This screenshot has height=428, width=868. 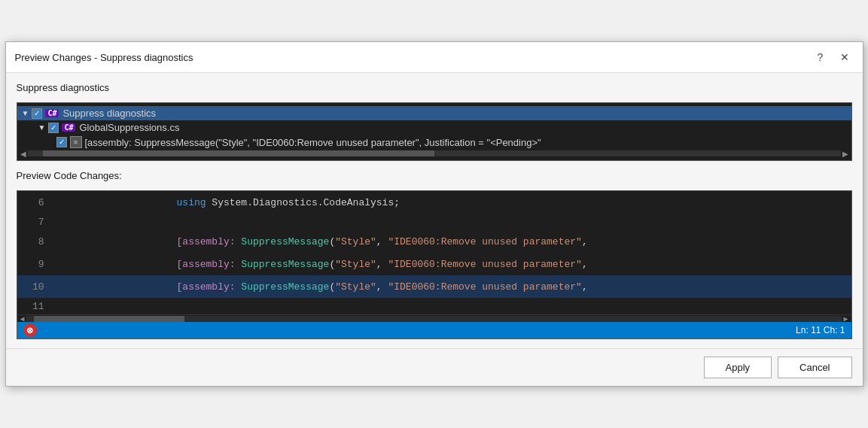 What do you see at coordinates (434, 176) in the screenshot?
I see `code-section-label: Preview Code Changes:` at bounding box center [434, 176].